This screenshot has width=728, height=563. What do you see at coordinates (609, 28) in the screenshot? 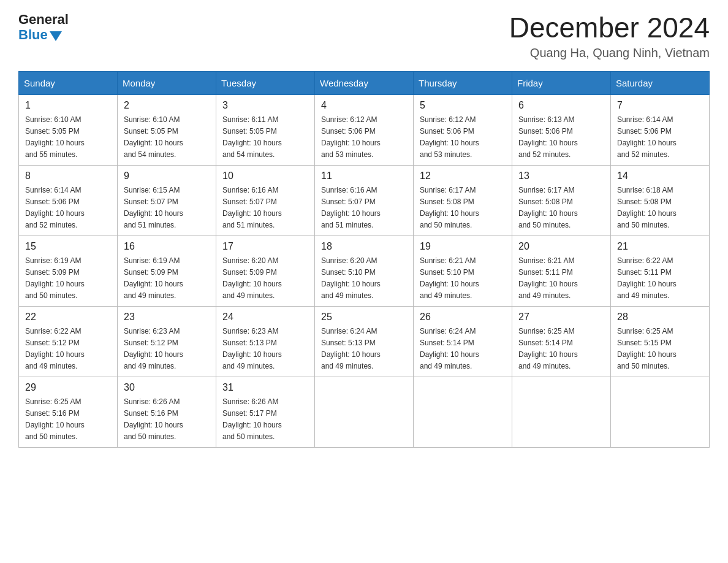
I see `month-title: December 2024` at bounding box center [609, 28].